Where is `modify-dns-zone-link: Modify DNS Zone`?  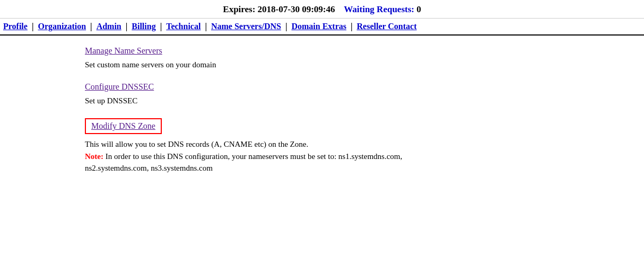 modify-dns-zone-link: Modify DNS Zone is located at coordinates (123, 126).